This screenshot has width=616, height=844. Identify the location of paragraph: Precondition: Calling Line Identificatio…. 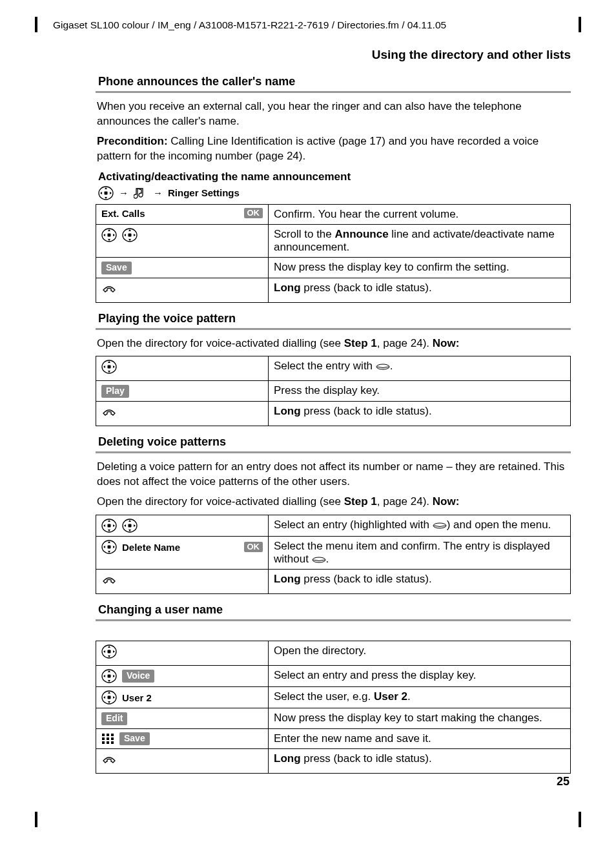
(333, 149).